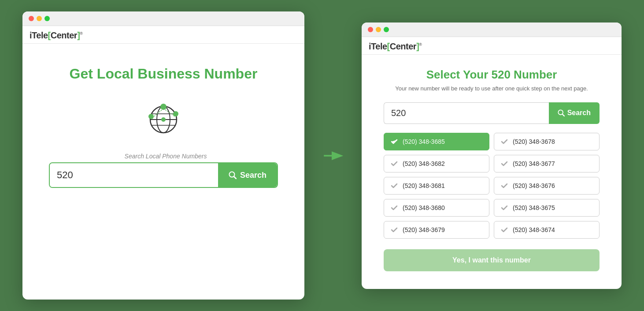 This screenshot has height=311, width=644. What do you see at coordinates (424, 186) in the screenshot?
I see `phone-number-text: (520) 348-3681` at bounding box center [424, 186].